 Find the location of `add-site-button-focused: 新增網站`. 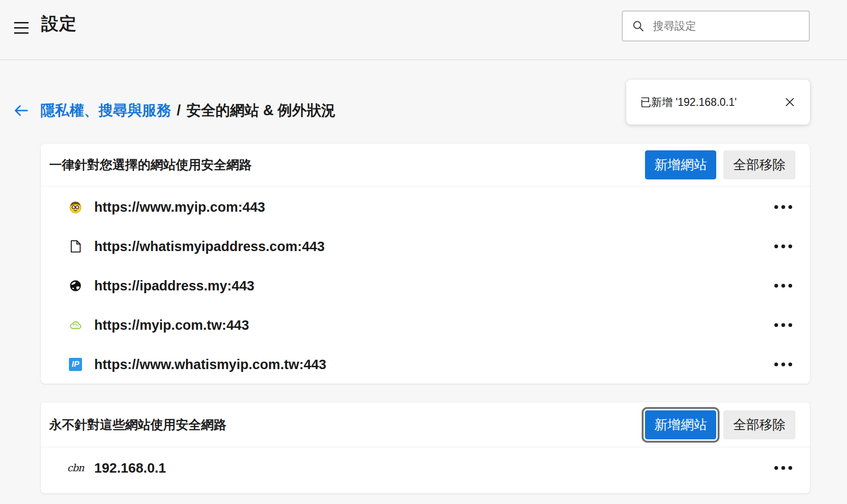

add-site-button-focused: 新增網站 is located at coordinates (681, 425).